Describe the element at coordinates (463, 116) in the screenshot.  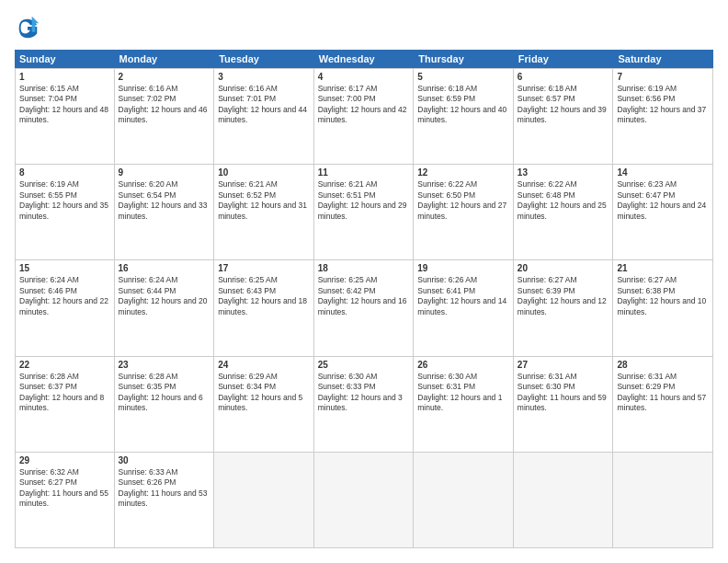
I see `cal-cell-5: 5Sunrise: 6:18 AMSunset: 6:59 PMDaylight…` at that location.